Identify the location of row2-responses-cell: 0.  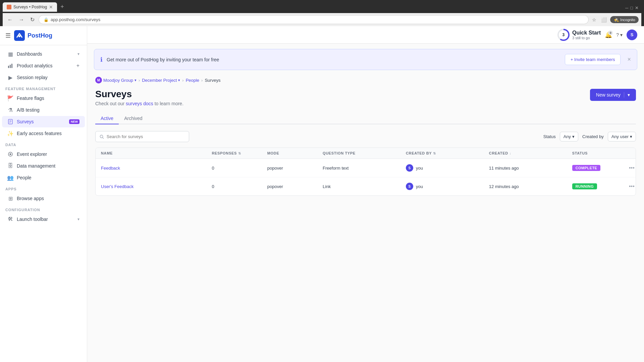
(234, 186).